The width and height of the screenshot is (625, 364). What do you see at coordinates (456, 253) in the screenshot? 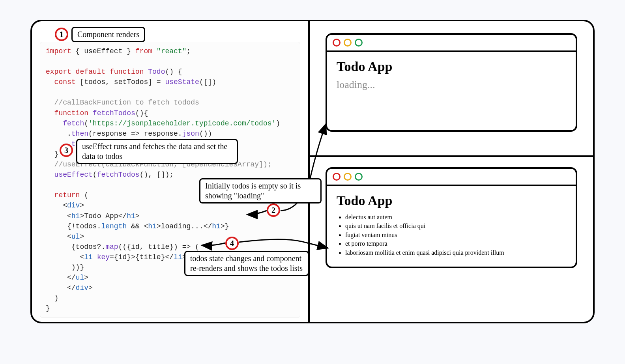
I see `list-item: laboriosam mollitia et enim quasi adipis…` at bounding box center [456, 253].